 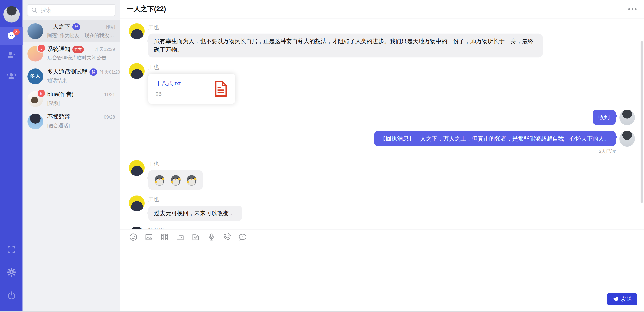 I want to click on nav-item-messages: 8, so click(x=11, y=36).